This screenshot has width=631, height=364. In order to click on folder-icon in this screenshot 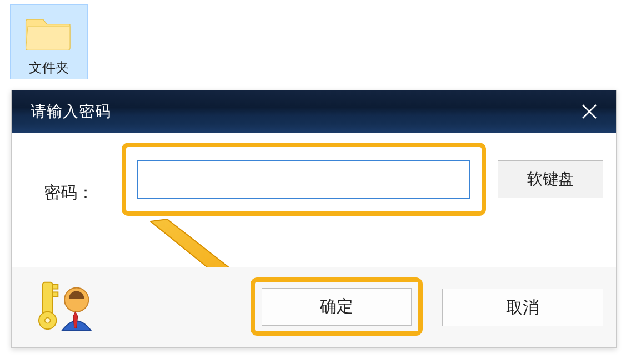, I will do `click(49, 32)`.